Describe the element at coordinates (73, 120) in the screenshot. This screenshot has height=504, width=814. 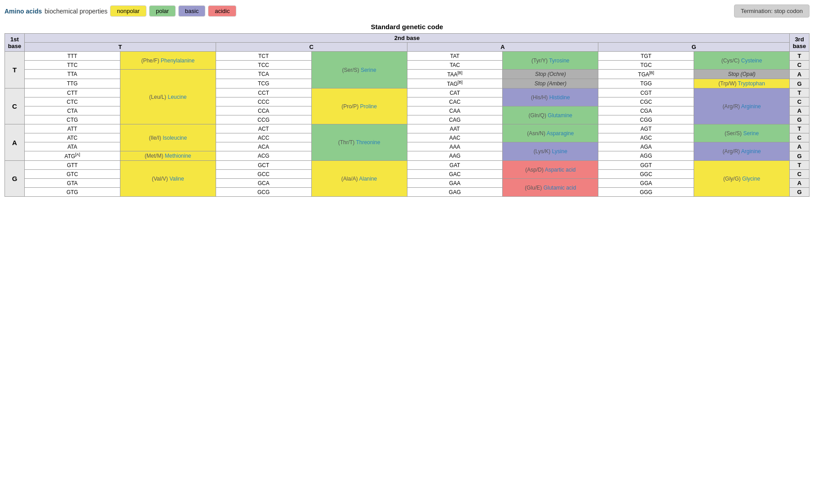
I see `codon-CTG: CTG` at that location.